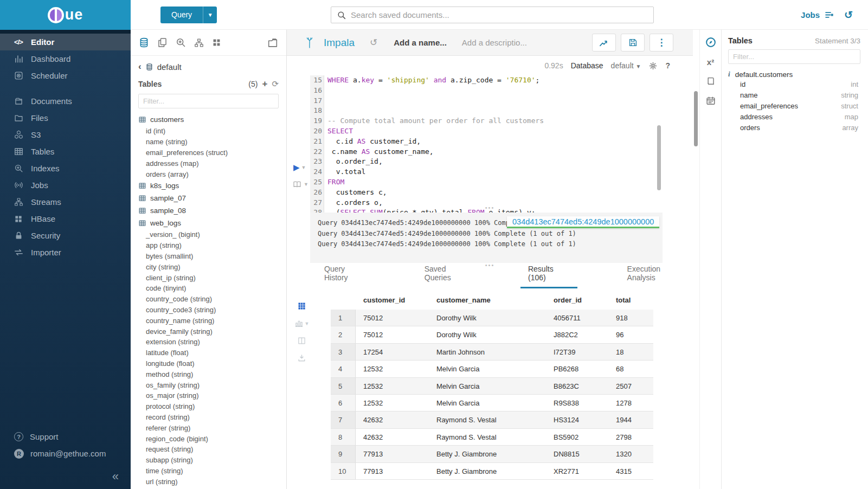 The image size is (868, 489). Describe the element at coordinates (420, 42) in the screenshot. I see `query-name-field: Add a name...` at that location.